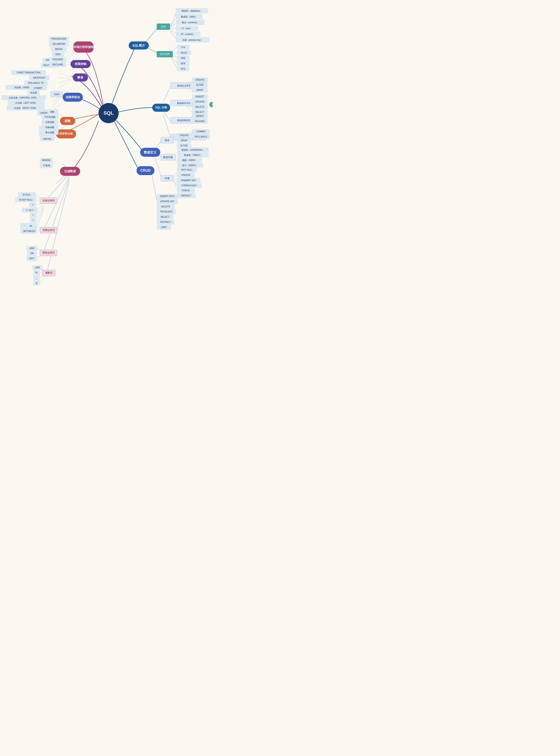  Describe the element at coordinates (49, 273) in the screenshot. I see `node-wildcard: 通配符` at that location.